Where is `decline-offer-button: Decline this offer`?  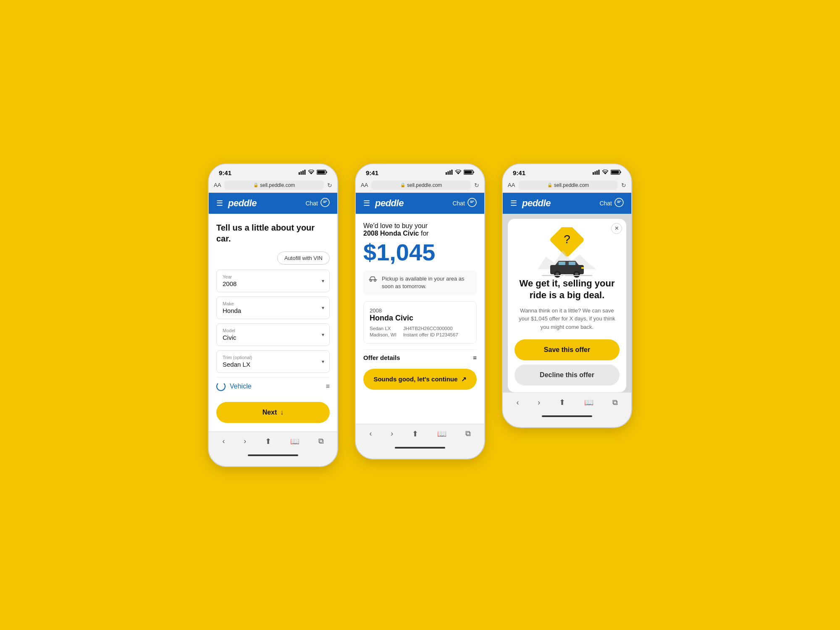
decline-offer-button: Decline this offer is located at coordinates (567, 375).